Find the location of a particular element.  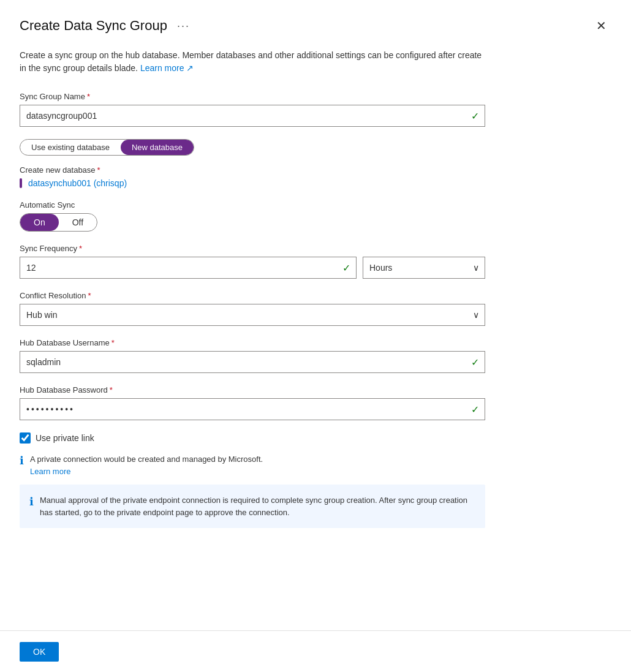

panel-header: Create Data Sync Group ··· ✕ is located at coordinates (316, 26).